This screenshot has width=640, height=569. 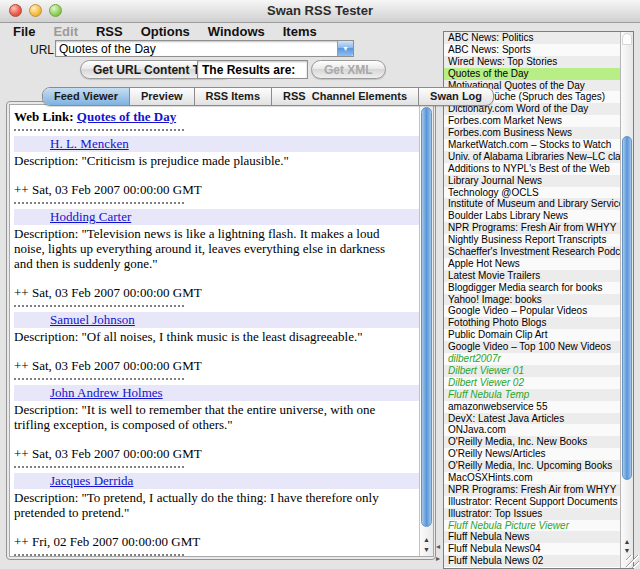 What do you see at coordinates (626, 300) in the screenshot?
I see `feed-list-vertical-scrollbar: ▲ ▼` at bounding box center [626, 300].